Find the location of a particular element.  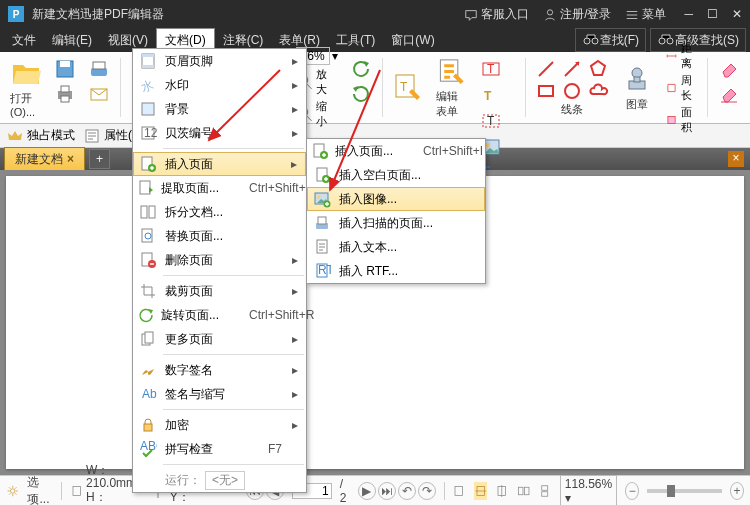

hamburger-icon is located at coordinates (632, 14).